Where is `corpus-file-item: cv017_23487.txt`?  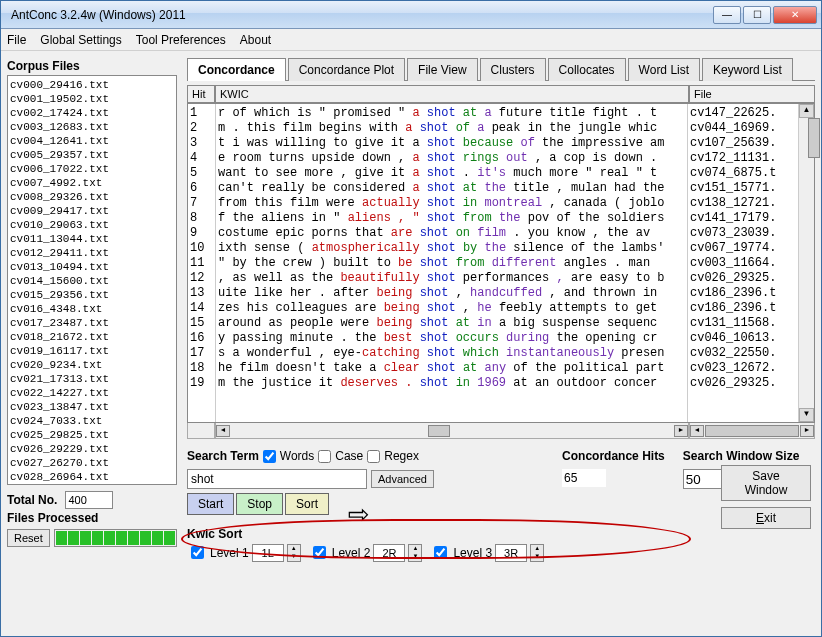 corpus-file-item: cv017_23487.txt is located at coordinates (92, 323).